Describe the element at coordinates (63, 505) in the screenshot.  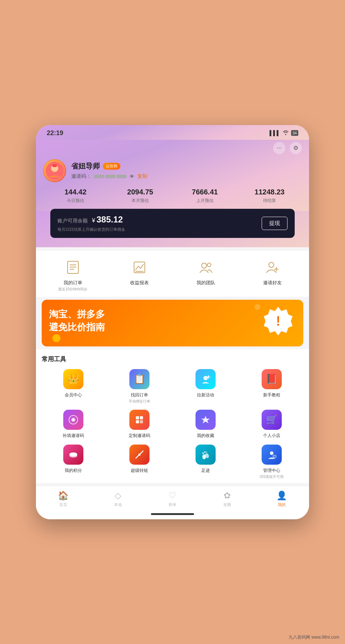
I see `home-label: 首页` at that location.